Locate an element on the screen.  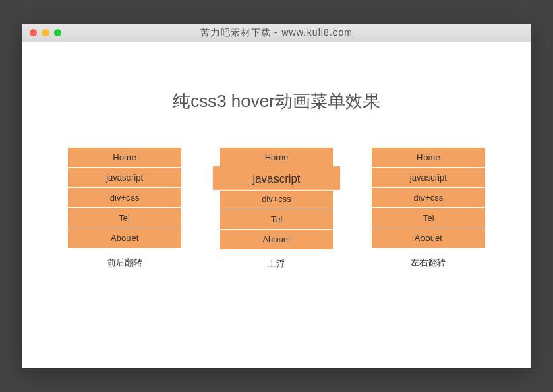
menu-column-1: Home javascript div+css Tel Abouet 前后翻转 is located at coordinates (124, 209).